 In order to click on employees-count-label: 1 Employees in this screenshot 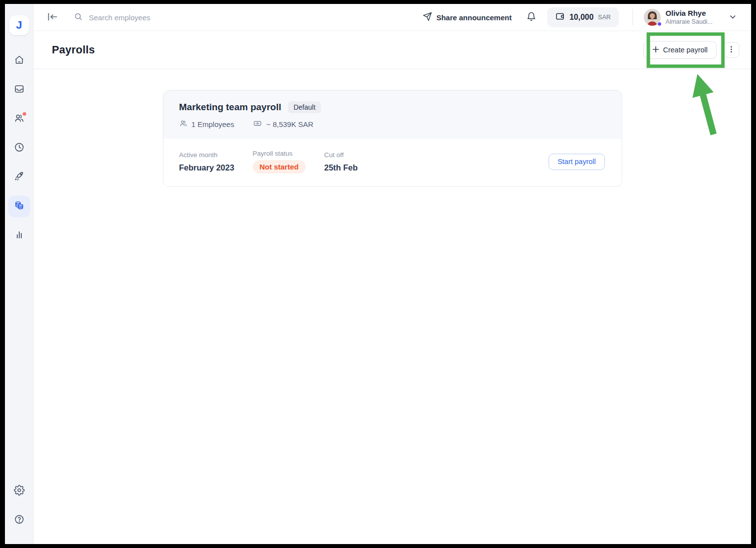, I will do `click(213, 125)`.